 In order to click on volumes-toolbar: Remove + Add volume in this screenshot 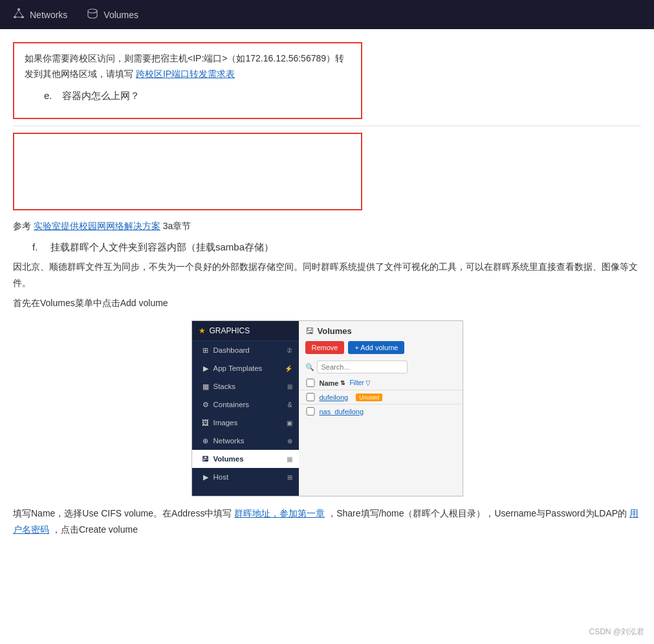, I will do `click(380, 348)`.